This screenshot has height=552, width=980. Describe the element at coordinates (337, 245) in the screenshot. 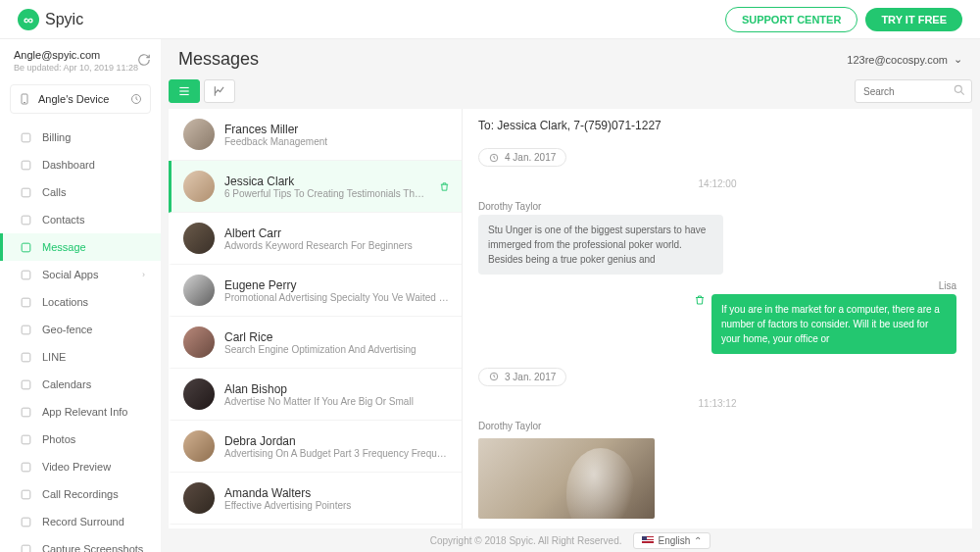

I see `conversation-preview: Adwords Keyword Research For Beginners` at that location.